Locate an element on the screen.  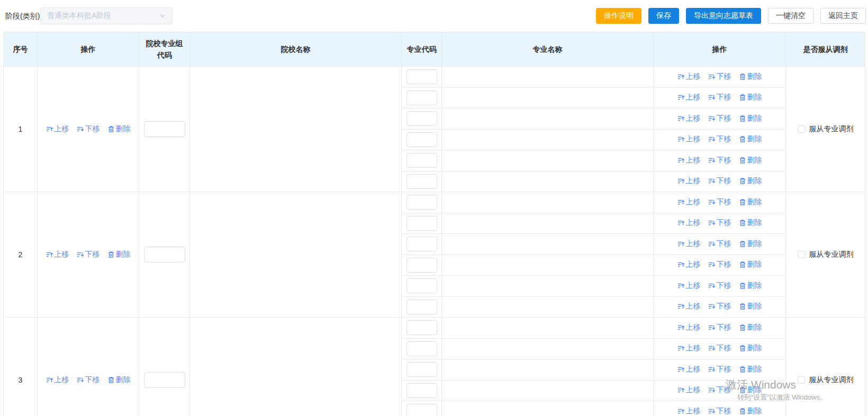
seq-cell: 2 is located at coordinates (21, 255).